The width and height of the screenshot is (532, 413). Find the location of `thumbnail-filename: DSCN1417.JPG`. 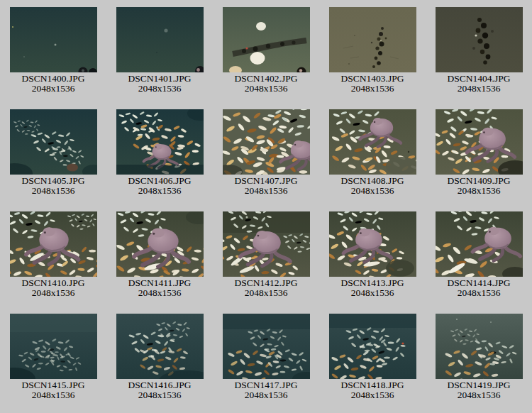

thumbnail-filename: DSCN1417.JPG is located at coordinates (267, 385).